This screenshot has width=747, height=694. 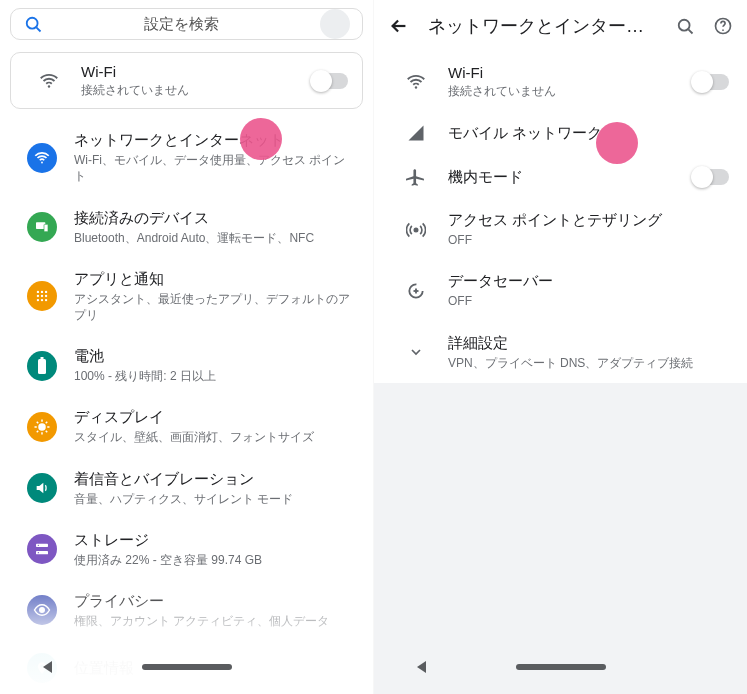 I want to click on sound-icon, so click(x=42, y=488).